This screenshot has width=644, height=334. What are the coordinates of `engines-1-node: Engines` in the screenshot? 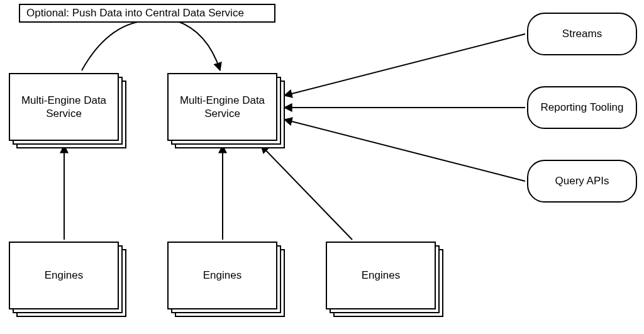 It's located at (64, 276).